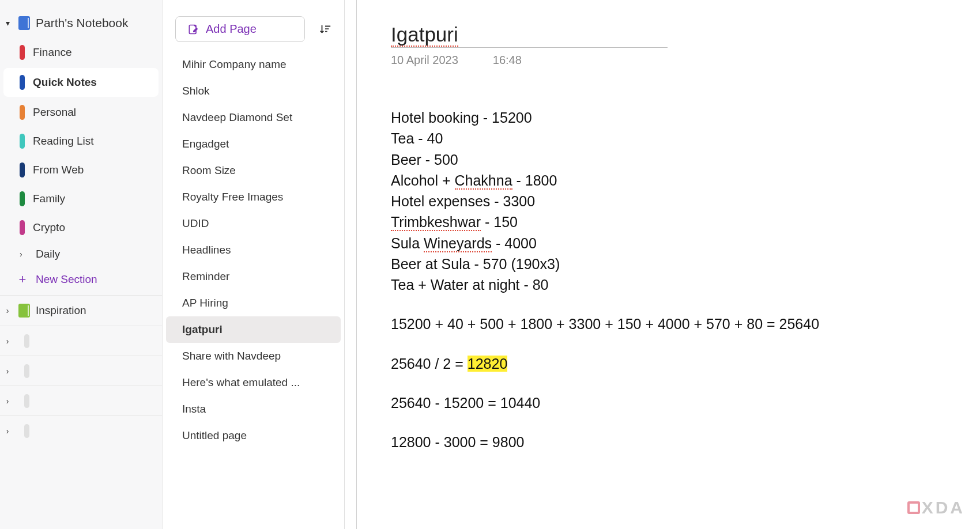 Image resolution: width=980 pixels, height=529 pixels. What do you see at coordinates (325, 29) in the screenshot?
I see `sort-icon` at bounding box center [325, 29].